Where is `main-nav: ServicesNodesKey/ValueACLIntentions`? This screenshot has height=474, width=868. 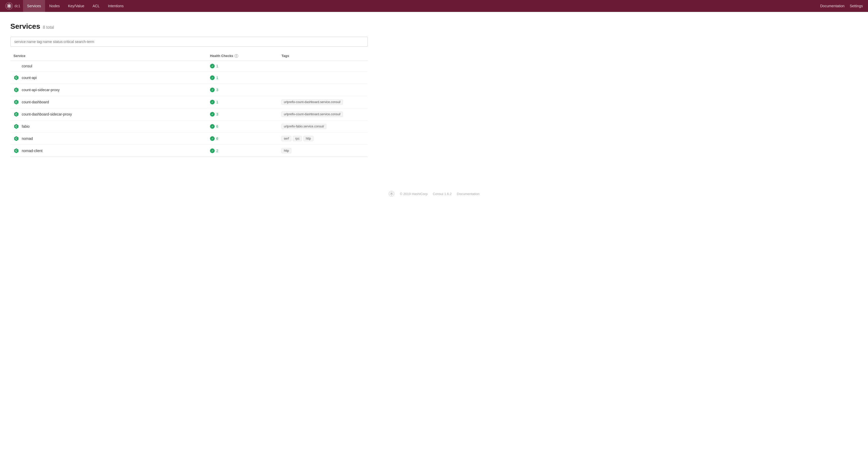
main-nav: ServicesNodesKey/ValueACLIntentions is located at coordinates (75, 6).